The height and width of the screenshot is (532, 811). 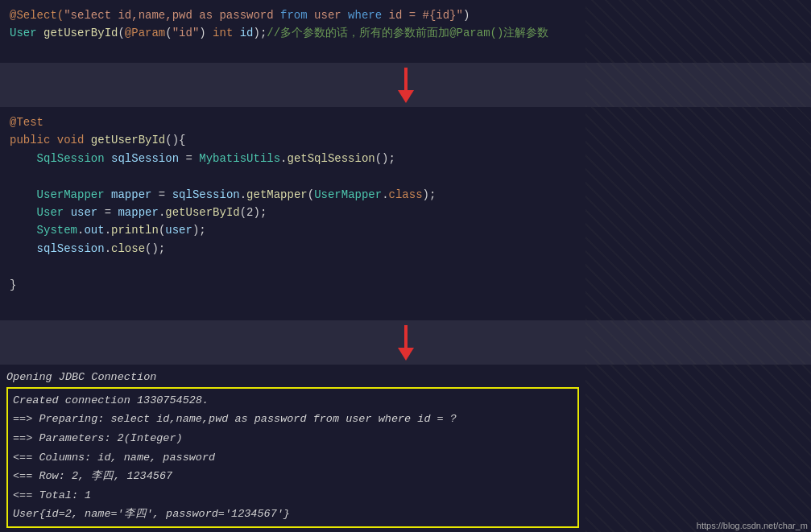 What do you see at coordinates (406, 230) in the screenshot?
I see `middle-code-line7: System.out.println(user);` at bounding box center [406, 230].